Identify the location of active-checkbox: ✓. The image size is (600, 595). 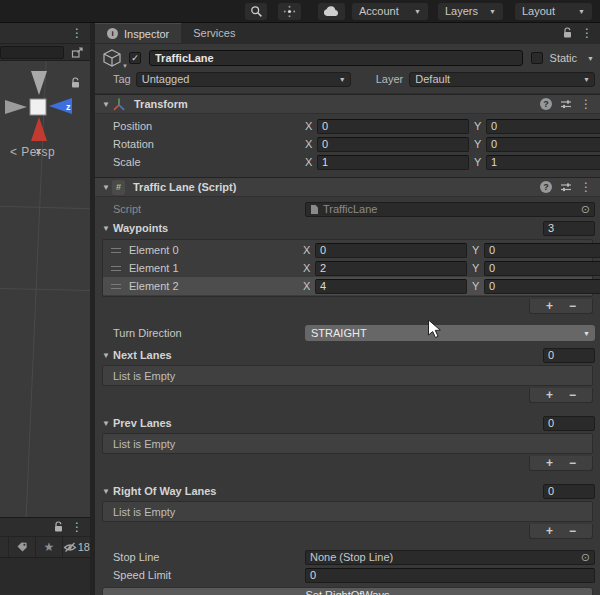
(135, 58).